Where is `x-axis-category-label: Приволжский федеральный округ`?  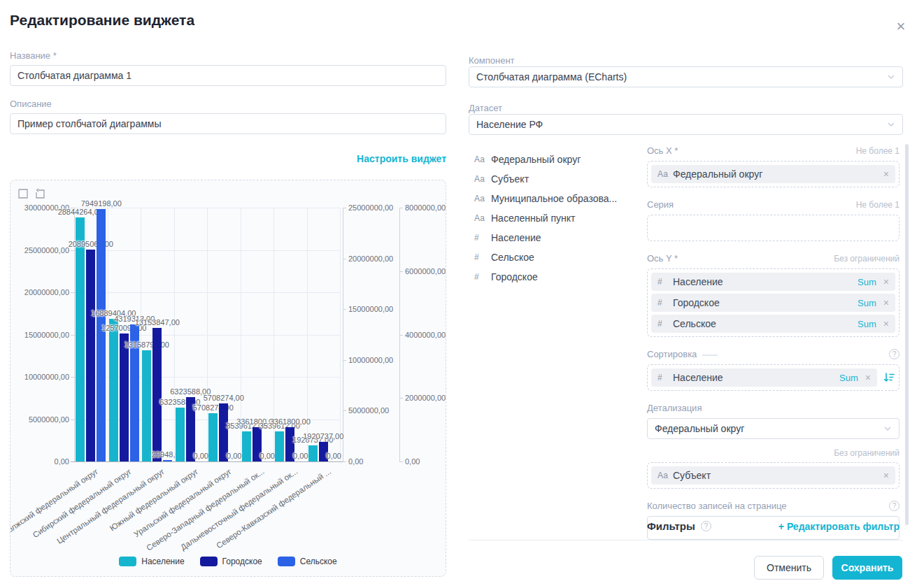
x-axis-category-label: Приволжский федеральный округ is located at coordinates (55, 506).